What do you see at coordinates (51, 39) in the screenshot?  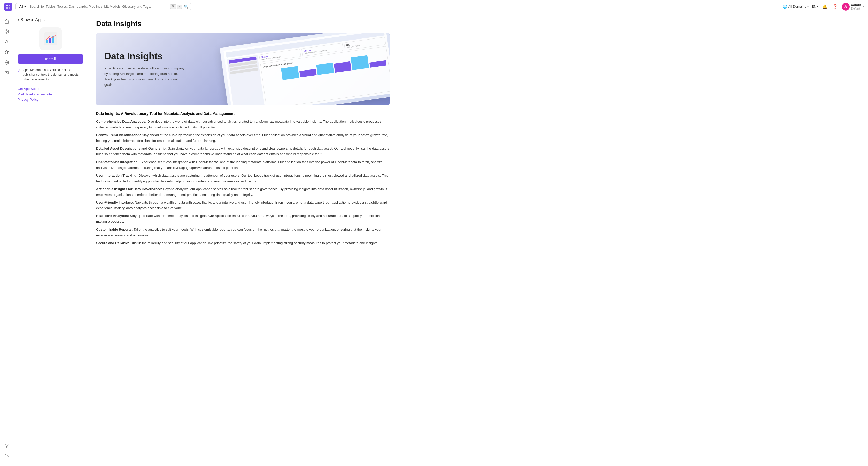 I see `data-insights-app-icon` at bounding box center [51, 39].